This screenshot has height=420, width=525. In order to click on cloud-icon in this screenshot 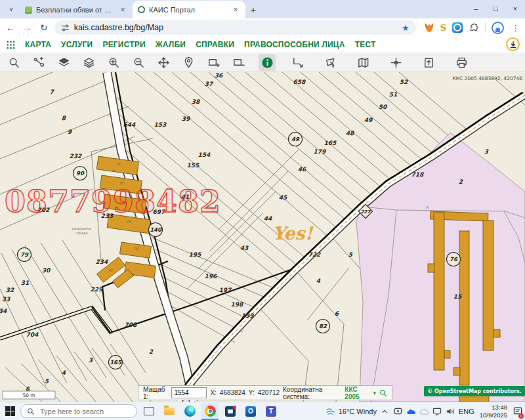, I will do `click(424, 411)`.